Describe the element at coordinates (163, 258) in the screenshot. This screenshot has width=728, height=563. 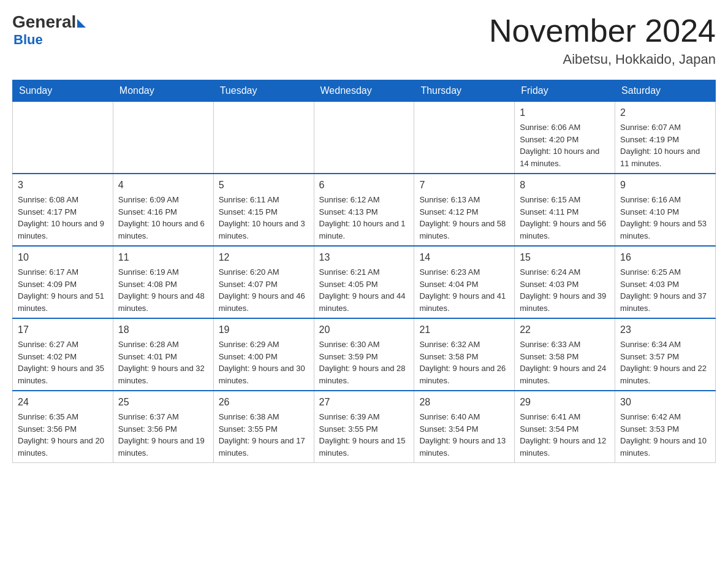
I see `day-number: 11` at that location.